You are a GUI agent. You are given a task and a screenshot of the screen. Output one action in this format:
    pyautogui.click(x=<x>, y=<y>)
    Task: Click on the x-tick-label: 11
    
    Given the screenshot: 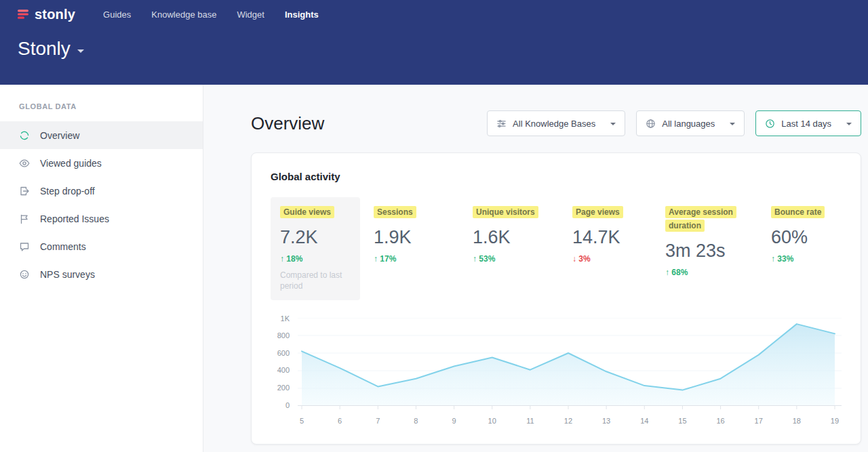 What is the action you would take?
    pyautogui.click(x=530, y=421)
    